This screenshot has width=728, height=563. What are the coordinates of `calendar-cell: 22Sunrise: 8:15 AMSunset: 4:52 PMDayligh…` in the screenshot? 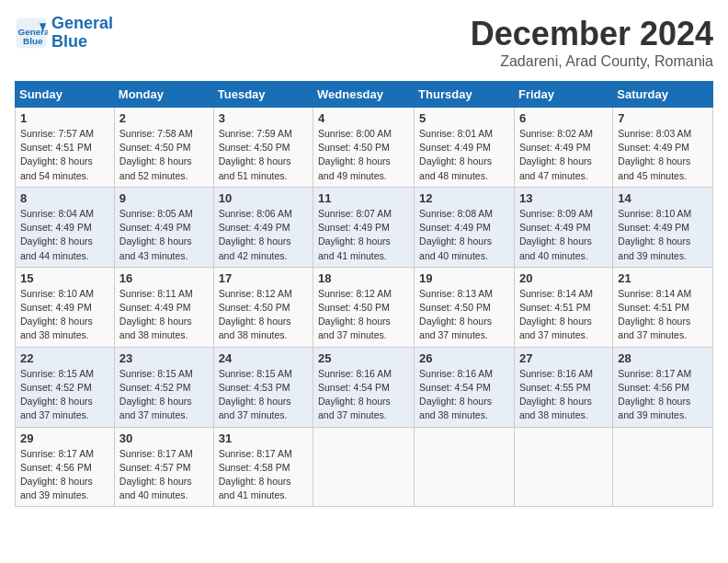 It's located at (65, 386).